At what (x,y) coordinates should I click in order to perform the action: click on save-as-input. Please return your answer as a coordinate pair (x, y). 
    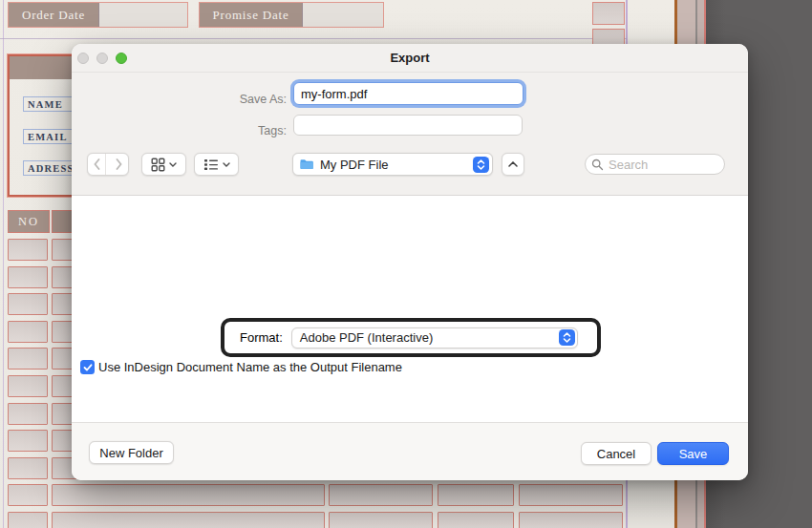
    Looking at the image, I should click on (409, 94).